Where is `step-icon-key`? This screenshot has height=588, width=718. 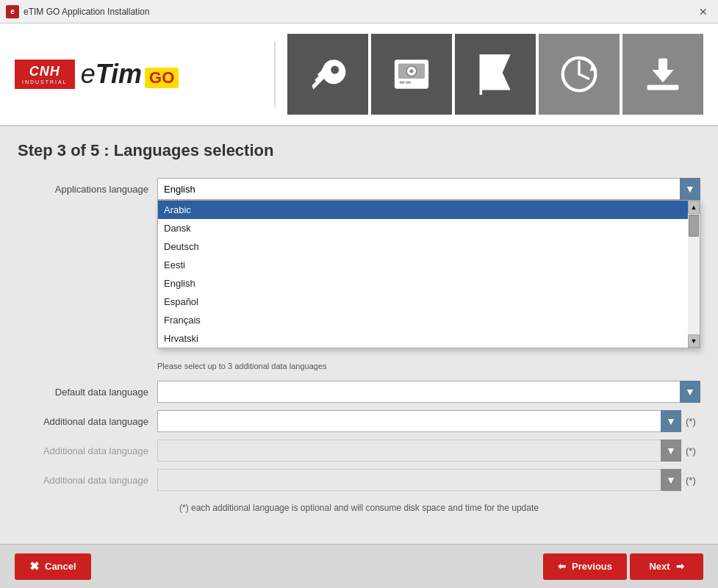
step-icon-key is located at coordinates (328, 74).